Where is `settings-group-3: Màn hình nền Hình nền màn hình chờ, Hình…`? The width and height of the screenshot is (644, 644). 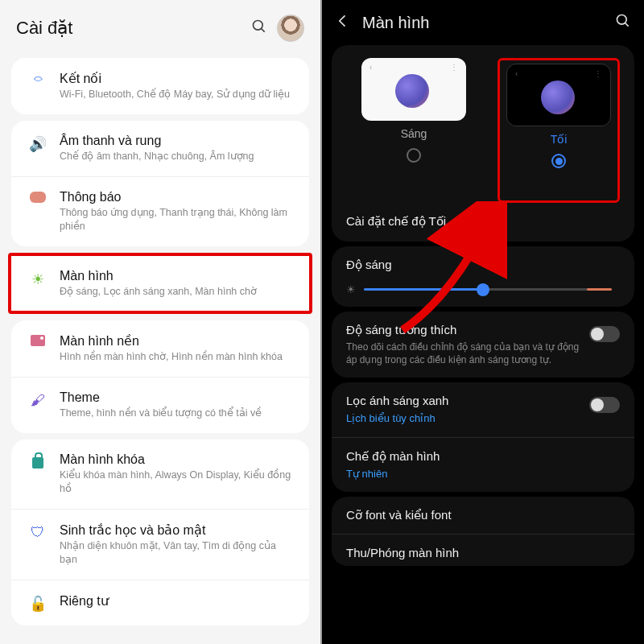
settings-group-3: Màn hình nền Hình nền màn hình chờ, Hình… is located at coordinates (160, 377).